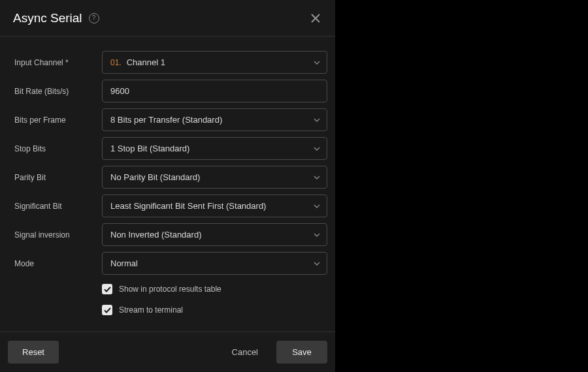  What do you see at coordinates (214, 235) in the screenshot?
I see `select-signal-inversion: Non Inverted (Standard)` at bounding box center [214, 235].